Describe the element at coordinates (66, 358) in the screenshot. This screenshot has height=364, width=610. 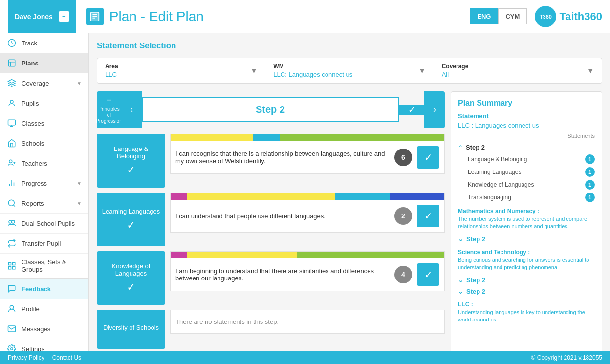
I see `contact-us-link: Contact Us` at that location.